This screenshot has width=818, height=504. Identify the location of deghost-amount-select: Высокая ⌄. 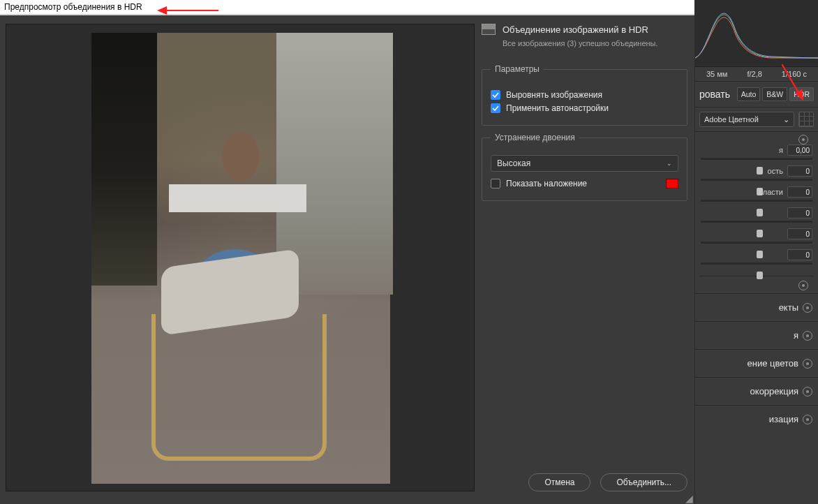
(585, 163).